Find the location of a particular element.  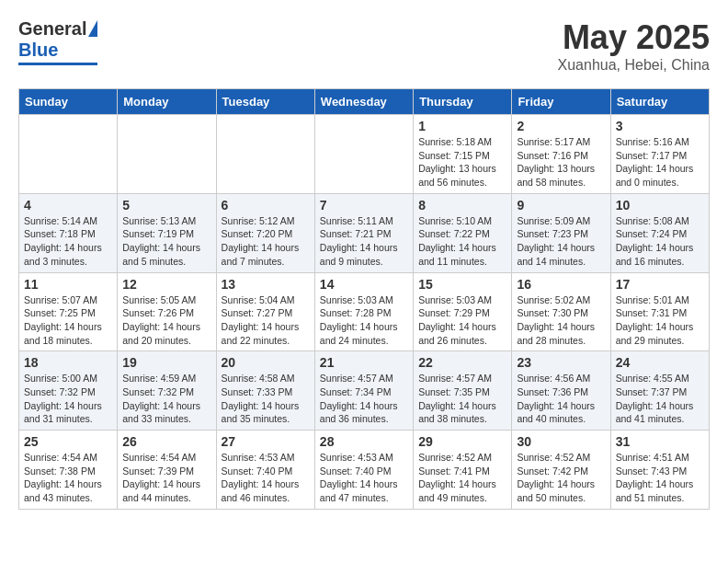

day-number: 2 is located at coordinates (561, 126).